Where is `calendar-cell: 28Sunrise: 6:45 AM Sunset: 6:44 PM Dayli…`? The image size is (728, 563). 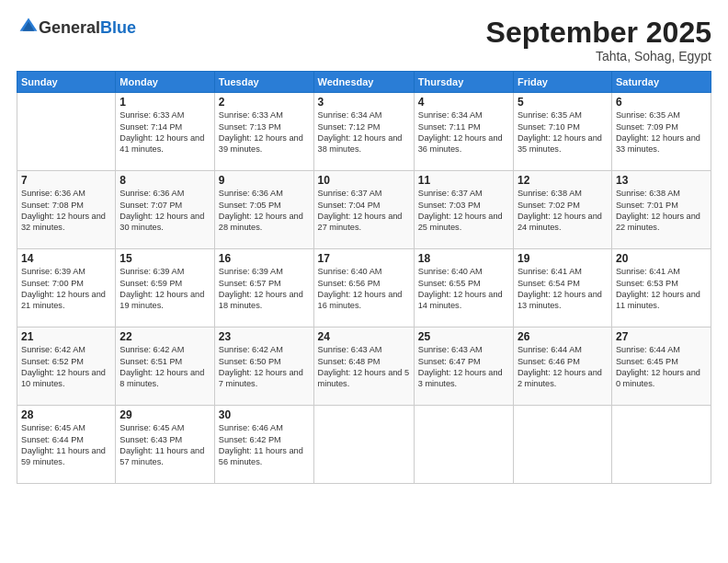
calendar-cell: 28Sunrise: 6:45 AM Sunset: 6:44 PM Dayli… is located at coordinates (66, 445).